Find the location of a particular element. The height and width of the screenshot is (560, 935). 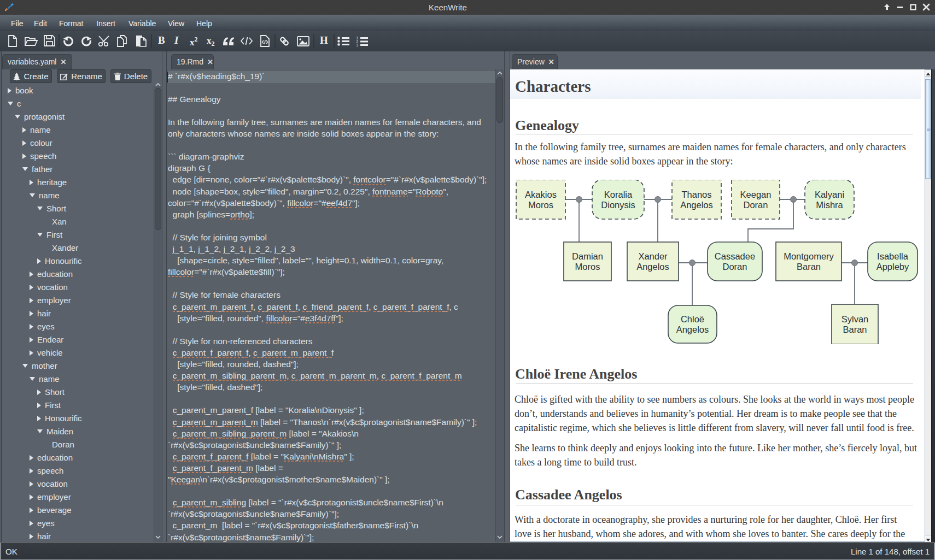

svg-text: Kalyani is located at coordinates (829, 194).